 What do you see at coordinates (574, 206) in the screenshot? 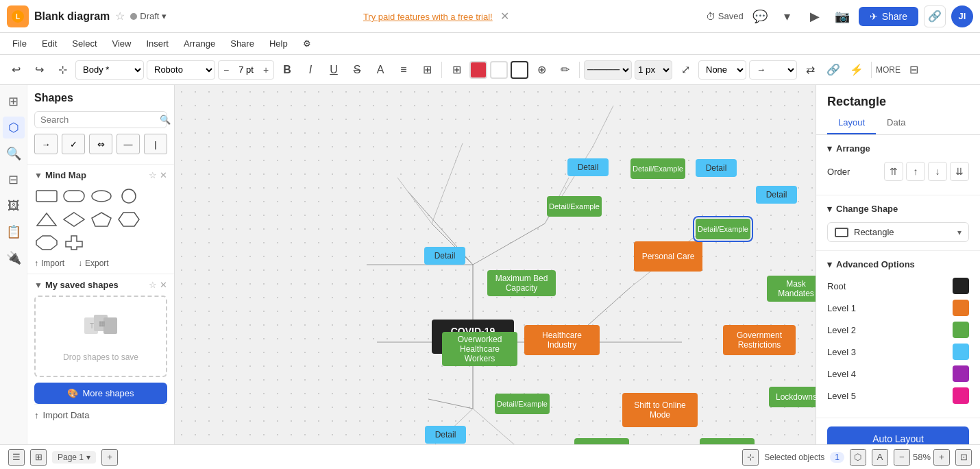
I see `node-detail-example-1: Detail/Example` at bounding box center [574, 206].